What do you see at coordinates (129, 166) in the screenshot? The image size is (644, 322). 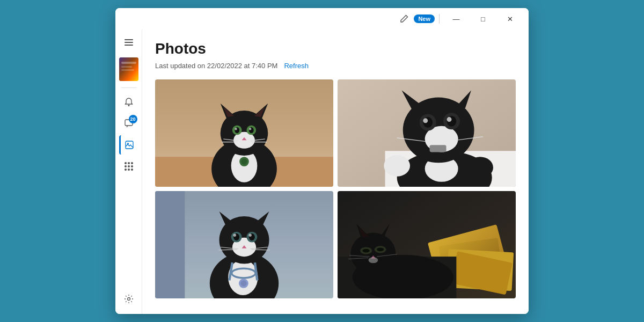 I see `sidebar-apps-button` at bounding box center [129, 166].